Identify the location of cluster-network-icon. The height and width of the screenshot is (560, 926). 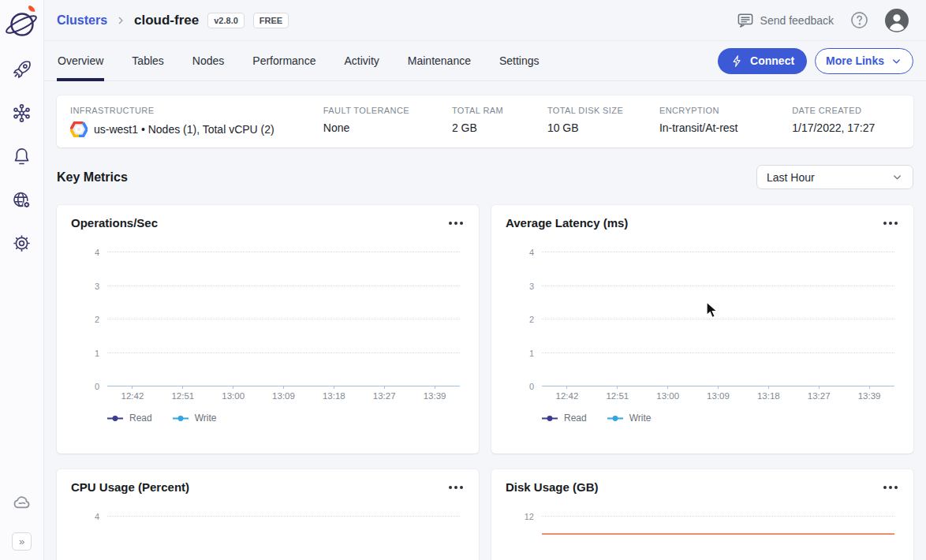
(22, 114).